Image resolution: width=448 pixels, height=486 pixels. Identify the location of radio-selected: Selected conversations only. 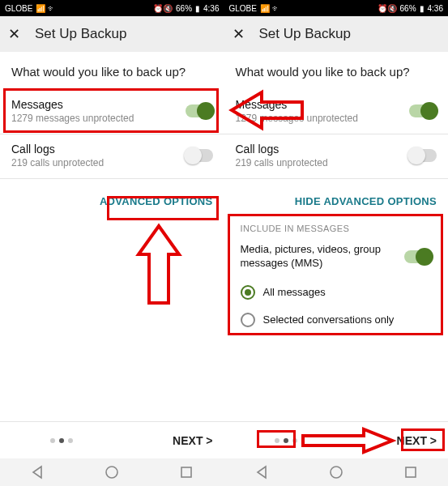
(337, 320).